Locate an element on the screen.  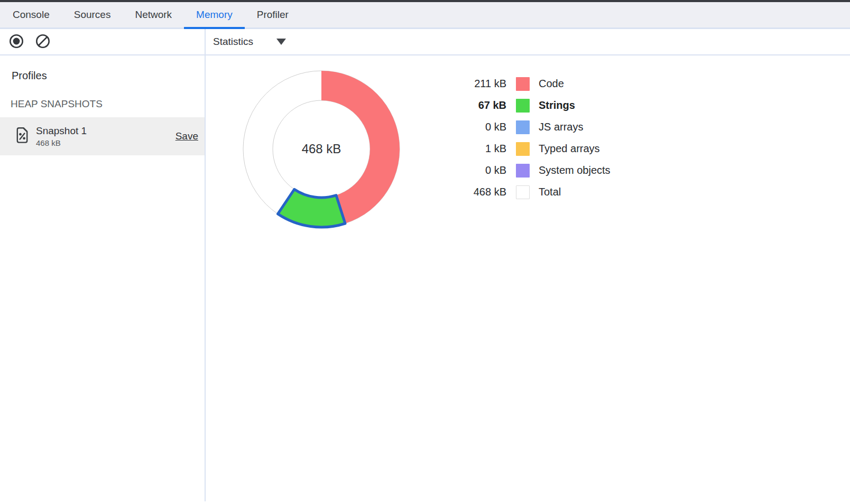
legend-label: JS arrays is located at coordinates (561, 127).